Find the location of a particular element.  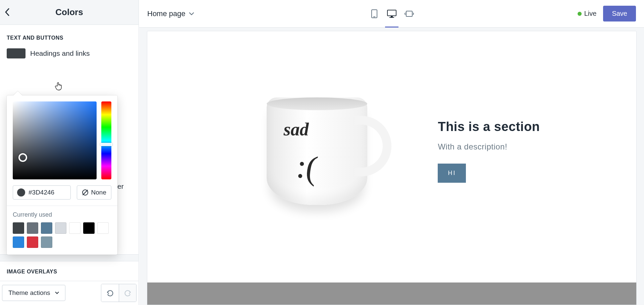

hue-handle is located at coordinates (106, 144).